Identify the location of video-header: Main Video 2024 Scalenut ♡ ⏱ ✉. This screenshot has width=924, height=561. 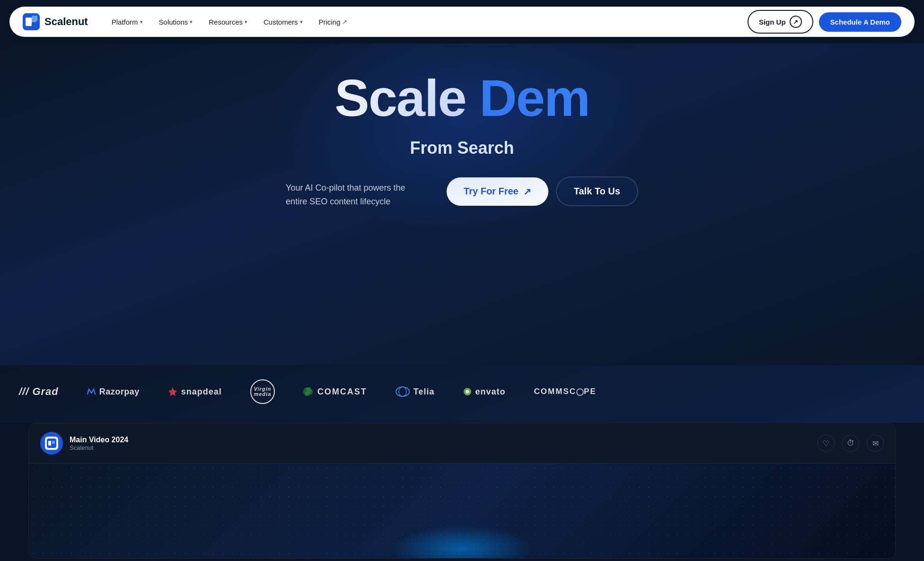
(462, 444).